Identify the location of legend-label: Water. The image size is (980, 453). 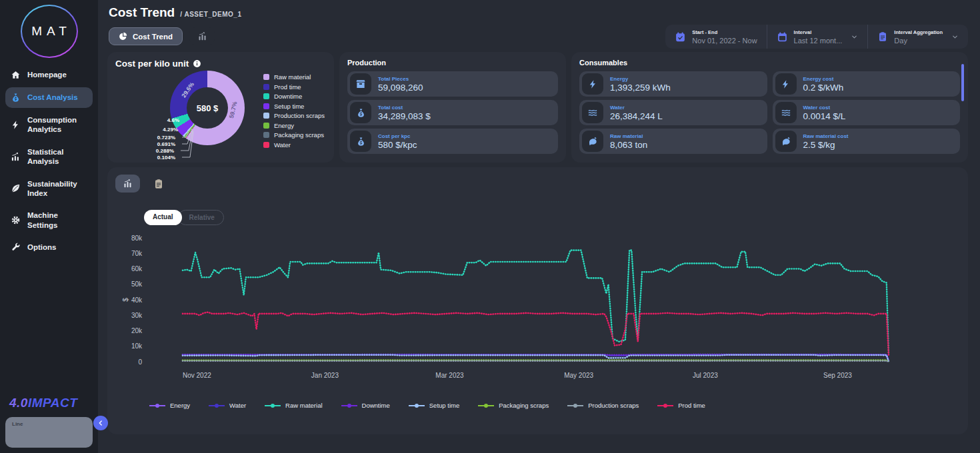
(237, 405).